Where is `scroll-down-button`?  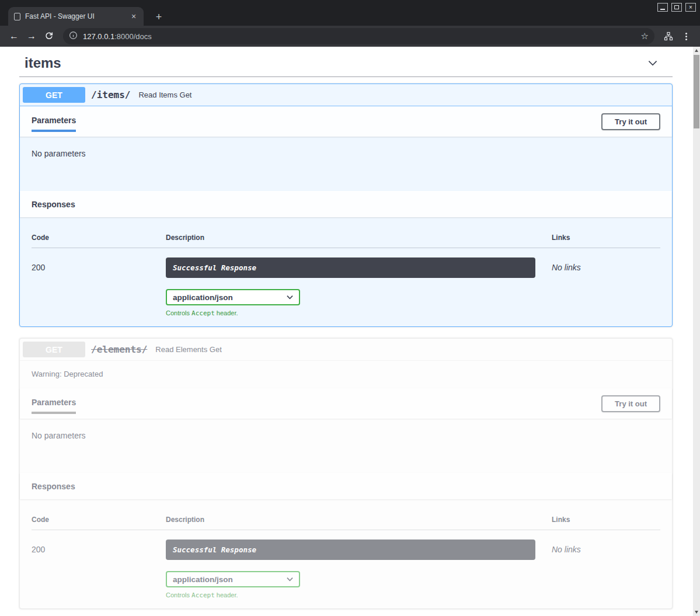 scroll-down-button is located at coordinates (696, 612).